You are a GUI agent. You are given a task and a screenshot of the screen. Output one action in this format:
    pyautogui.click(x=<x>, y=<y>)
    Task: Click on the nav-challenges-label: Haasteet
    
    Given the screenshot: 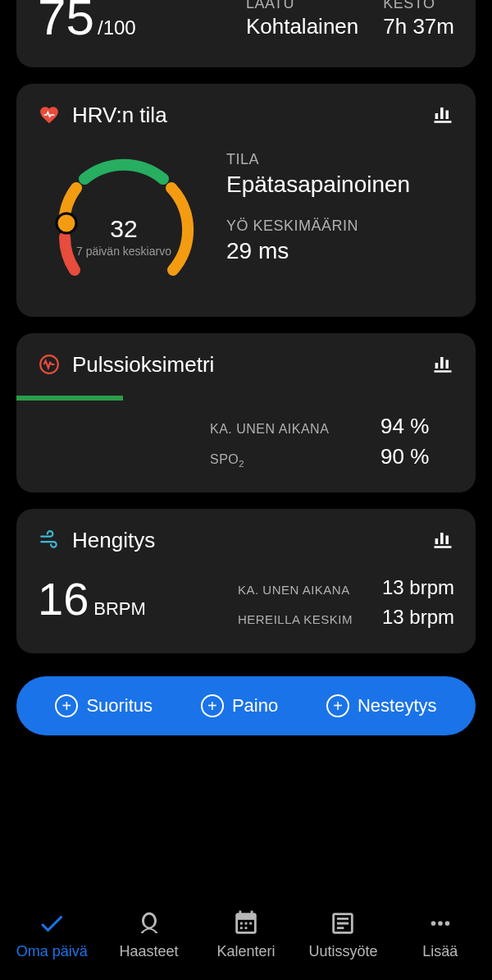 What is the action you would take?
    pyautogui.click(x=149, y=952)
    